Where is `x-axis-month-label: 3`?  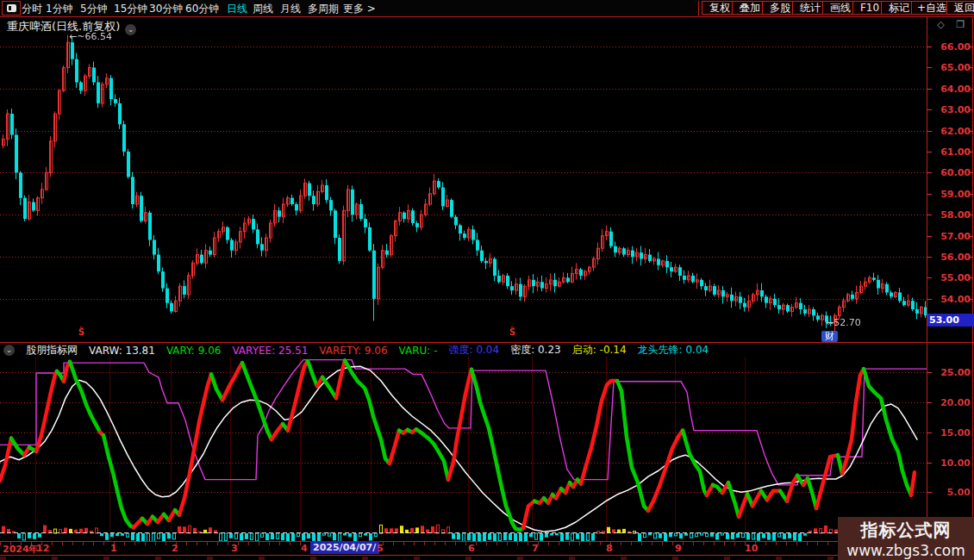
x-axis-month-label: 3 is located at coordinates (234, 548).